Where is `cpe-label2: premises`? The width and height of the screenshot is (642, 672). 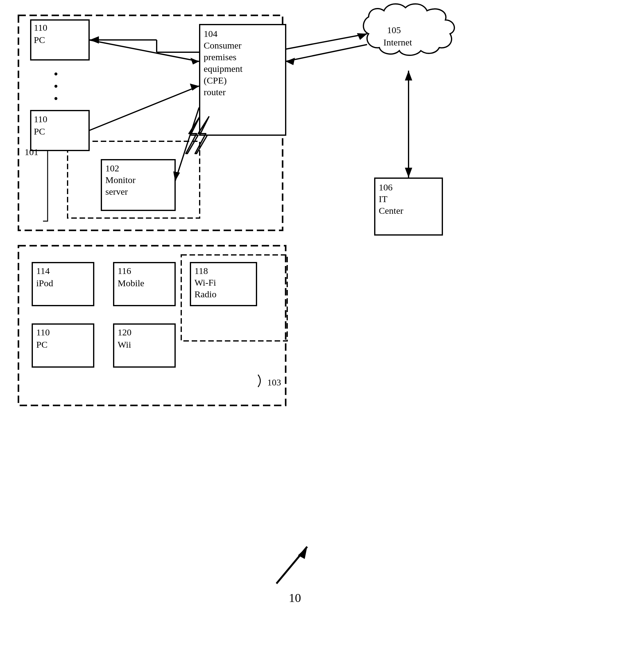 cpe-label2: premises is located at coordinates (220, 57).